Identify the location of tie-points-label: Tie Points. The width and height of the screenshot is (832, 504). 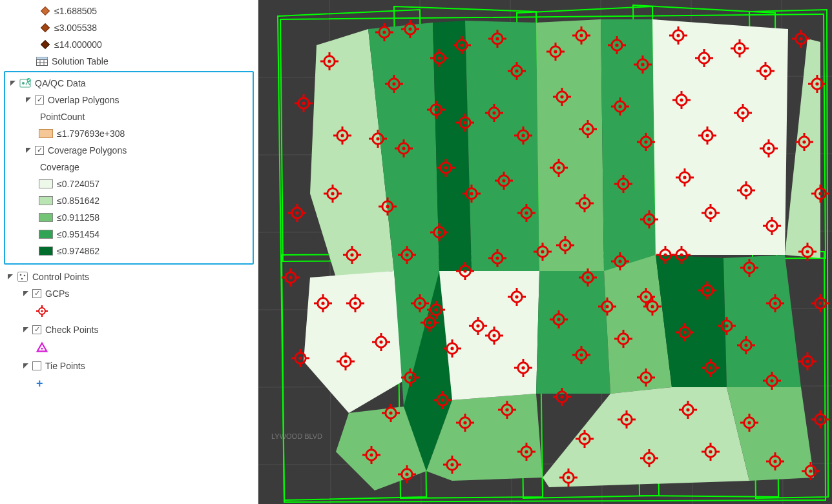
(65, 366).